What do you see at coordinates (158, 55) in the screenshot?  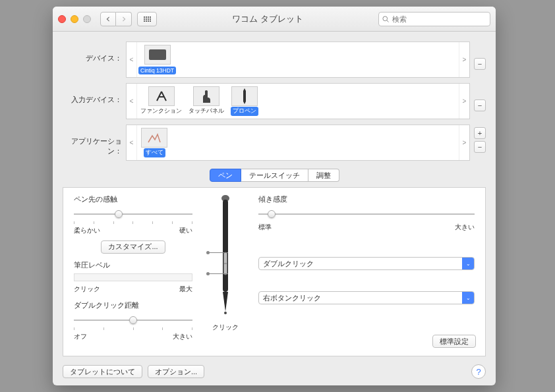 I see `tablet-icon` at bounding box center [158, 55].